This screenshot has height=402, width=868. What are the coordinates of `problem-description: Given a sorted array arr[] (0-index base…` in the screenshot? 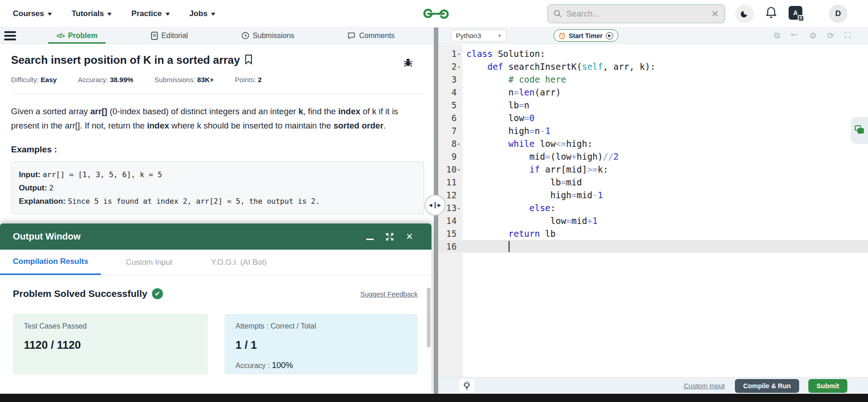 It's located at (217, 118).